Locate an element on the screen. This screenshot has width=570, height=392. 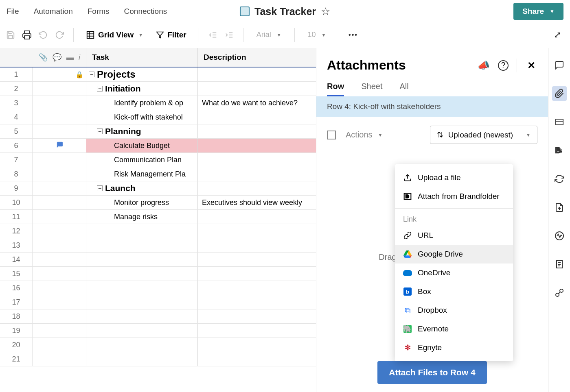
dropdown-google-drive: Google Drive is located at coordinates (454, 254).